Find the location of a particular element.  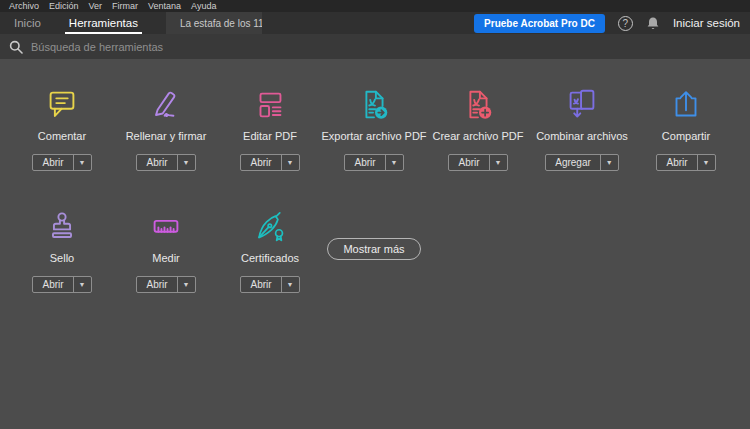

open-button-editar: Abrir▼ is located at coordinates (270, 162).